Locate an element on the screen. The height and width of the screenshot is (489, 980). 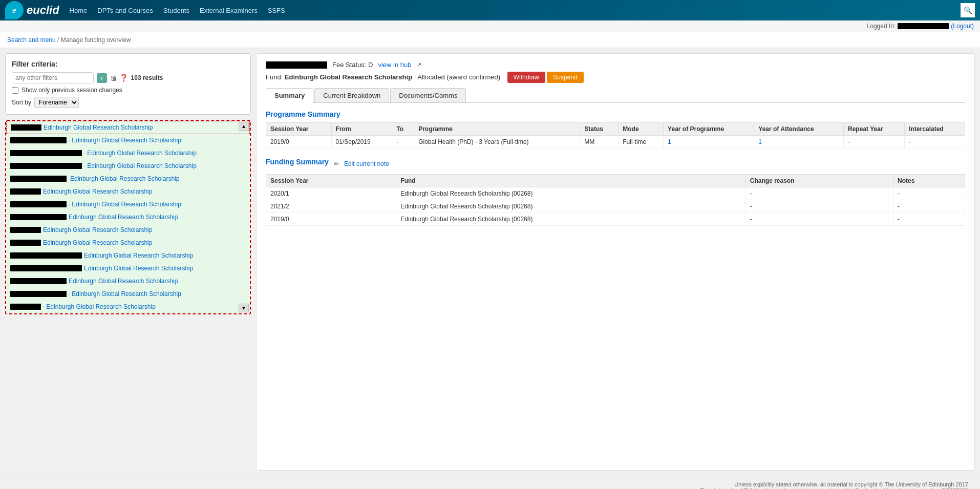
scroll-up-button: ▲ is located at coordinates (244, 126).